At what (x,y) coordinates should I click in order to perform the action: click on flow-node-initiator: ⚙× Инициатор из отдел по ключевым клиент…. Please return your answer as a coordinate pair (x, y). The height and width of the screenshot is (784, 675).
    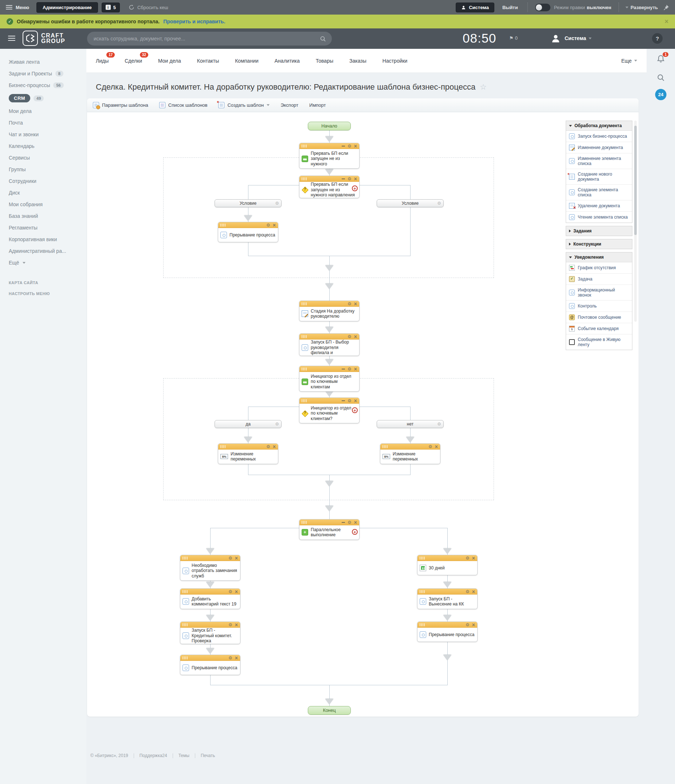
    Looking at the image, I should click on (329, 379).